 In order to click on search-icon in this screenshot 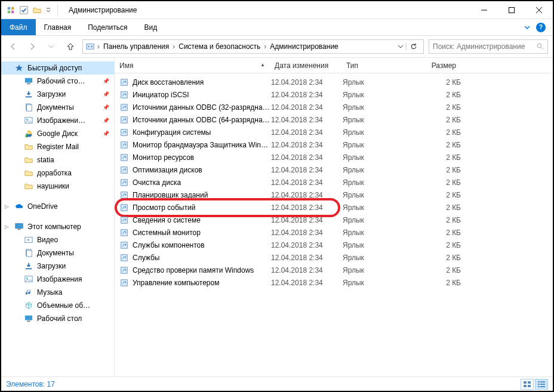, I will do `click(540, 47)`.